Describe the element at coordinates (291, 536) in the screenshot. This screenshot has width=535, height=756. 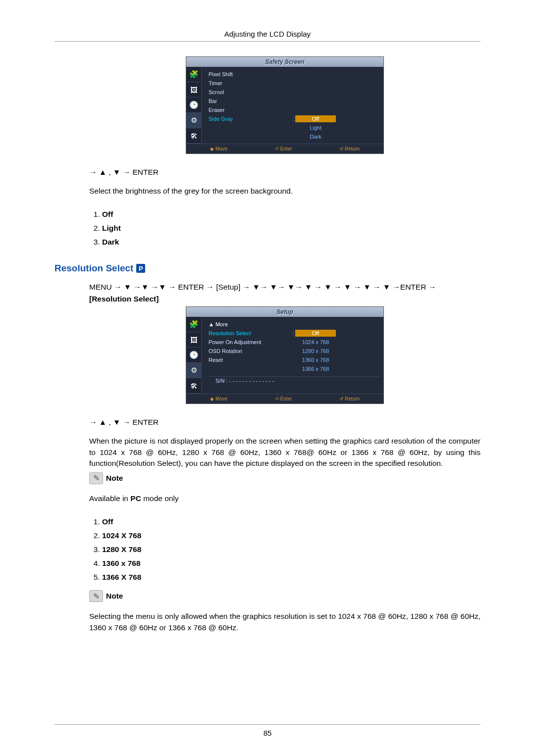
I see `list-item: 1024 X 768` at that location.